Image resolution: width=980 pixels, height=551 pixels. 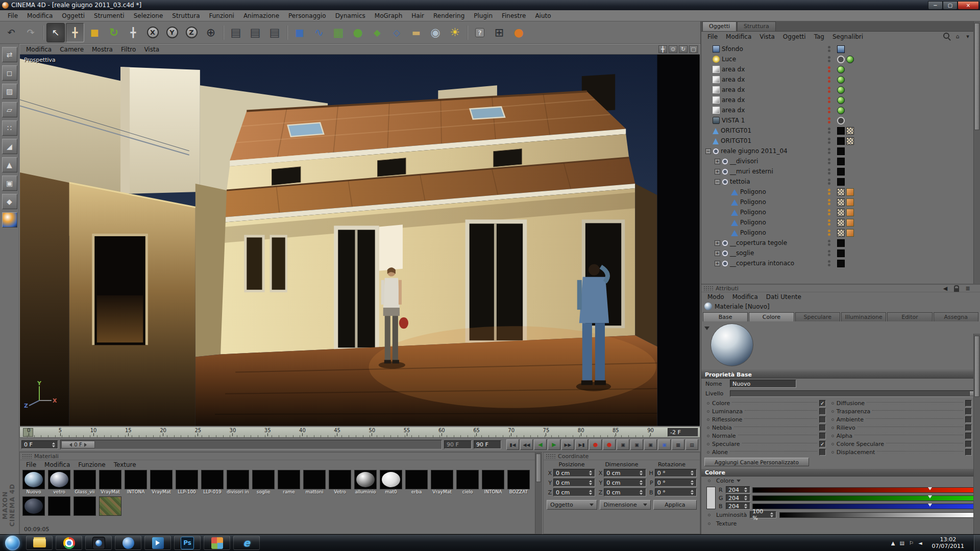 What do you see at coordinates (763, 515) in the screenshot?
I see `luminosita-field: 100 %` at bounding box center [763, 515].